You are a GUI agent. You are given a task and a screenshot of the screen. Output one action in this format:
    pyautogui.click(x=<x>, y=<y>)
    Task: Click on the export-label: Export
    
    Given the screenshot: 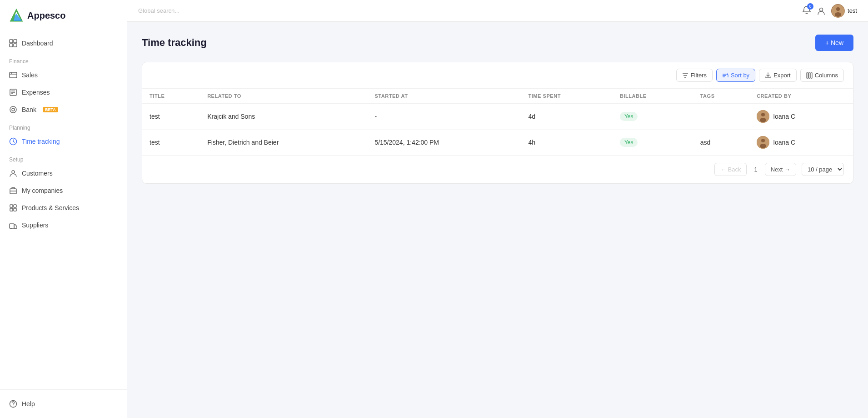 What is the action you would take?
    pyautogui.click(x=782, y=76)
    